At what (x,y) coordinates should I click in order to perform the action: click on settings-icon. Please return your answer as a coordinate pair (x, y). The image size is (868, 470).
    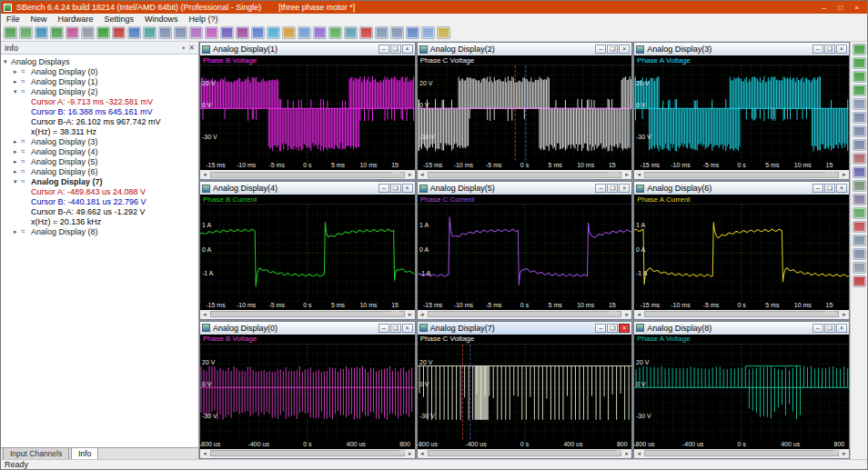
    Looking at the image, I should click on (87, 33).